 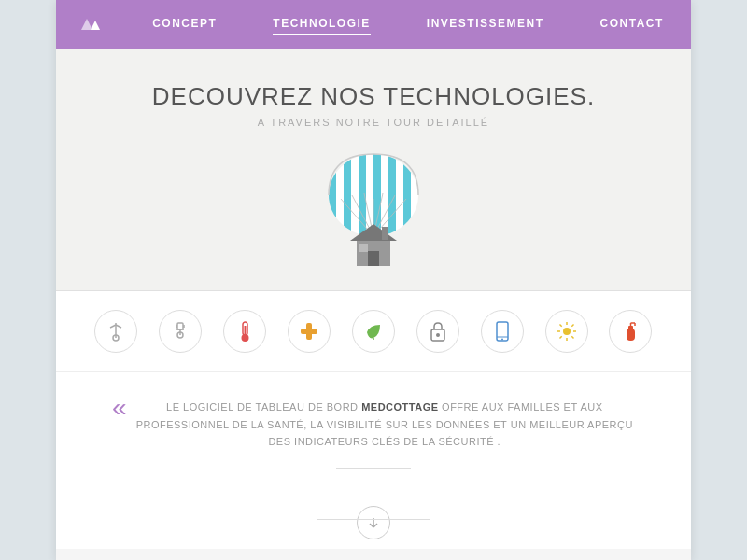 I want to click on bottom-nav, so click(x=374, y=525).